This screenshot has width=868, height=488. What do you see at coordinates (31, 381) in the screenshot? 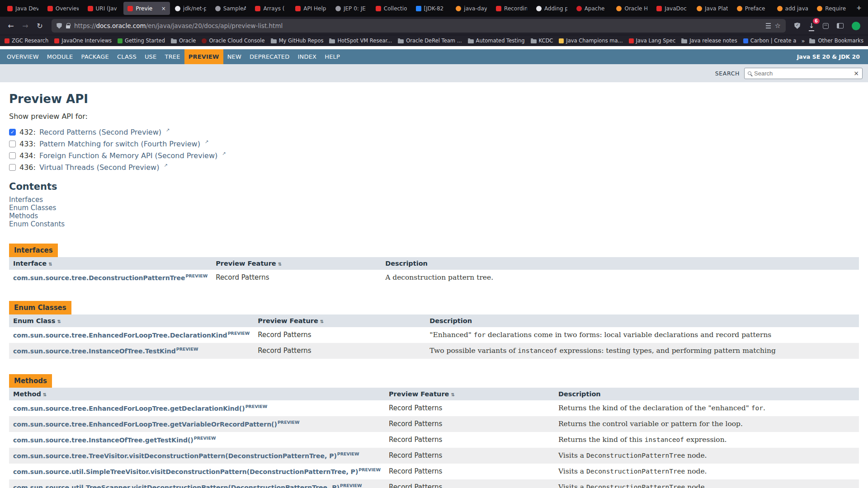
I see `table-tab-methods: Methods` at bounding box center [31, 381].